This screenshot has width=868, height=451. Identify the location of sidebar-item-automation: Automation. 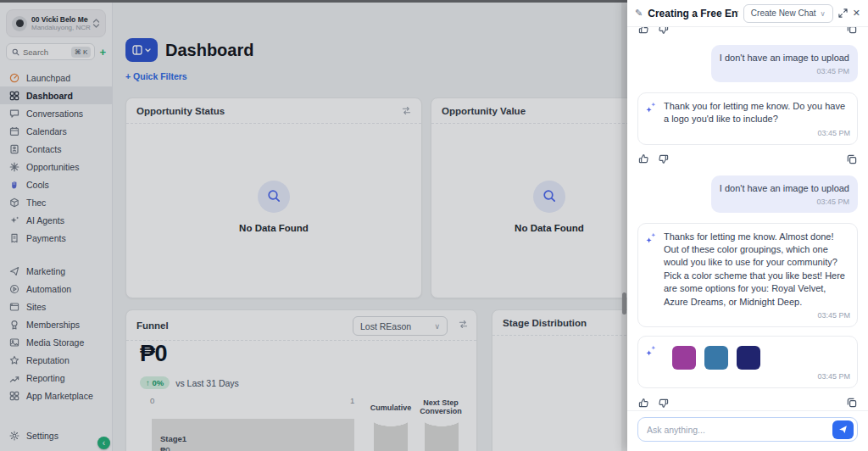
(56, 288).